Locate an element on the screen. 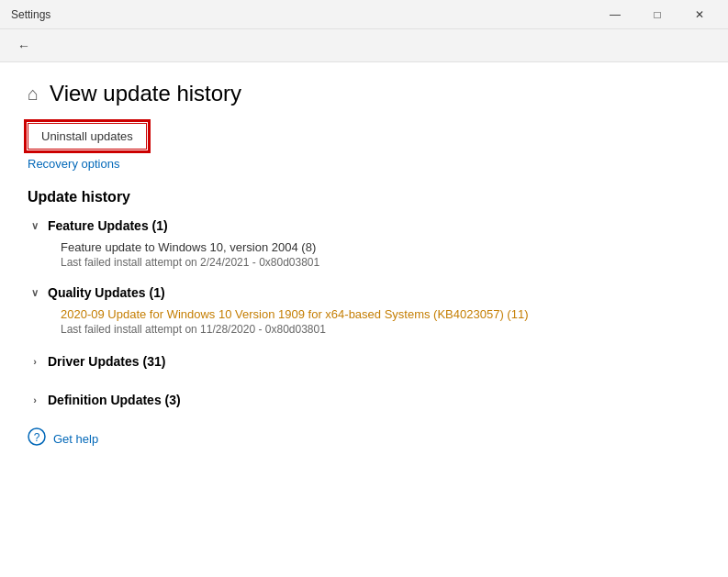  feature-update-title: Feature update to Windows 10, version 20… is located at coordinates (380, 248).